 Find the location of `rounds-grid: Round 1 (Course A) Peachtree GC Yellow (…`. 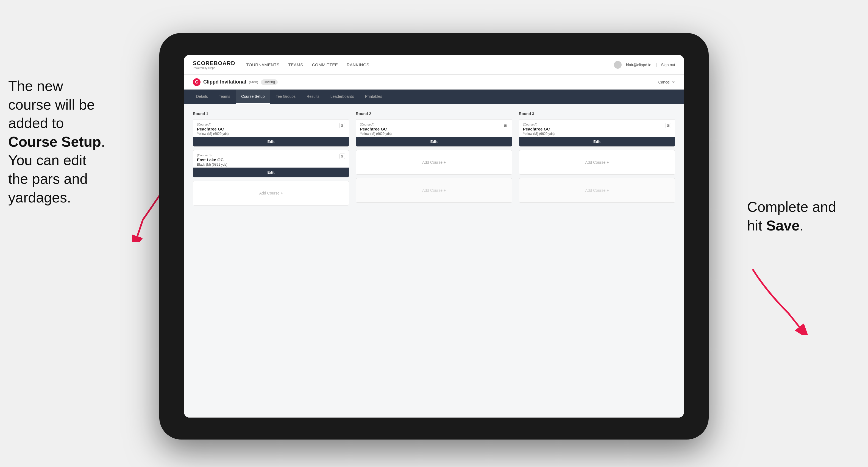

rounds-grid: Round 1 (Course A) Peachtree GC Yellow (… is located at coordinates (434, 160).